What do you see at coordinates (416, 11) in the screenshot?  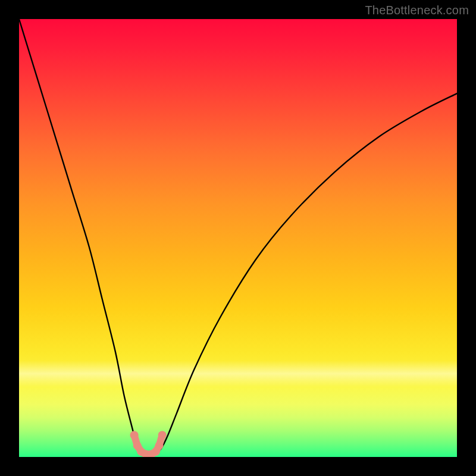 I see `attribution-text: TheBottleneck.com` at bounding box center [416, 11].